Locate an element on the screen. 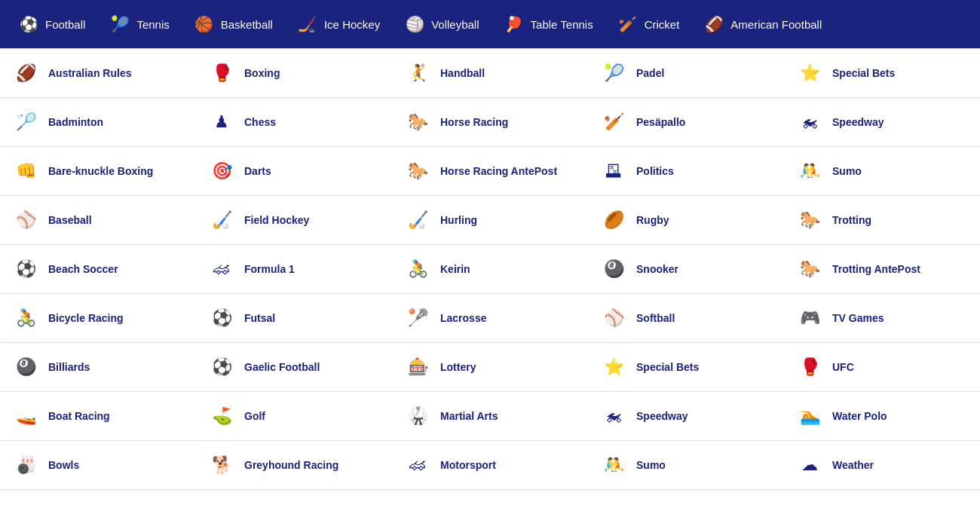  sport-label: Water Polo is located at coordinates (859, 416).